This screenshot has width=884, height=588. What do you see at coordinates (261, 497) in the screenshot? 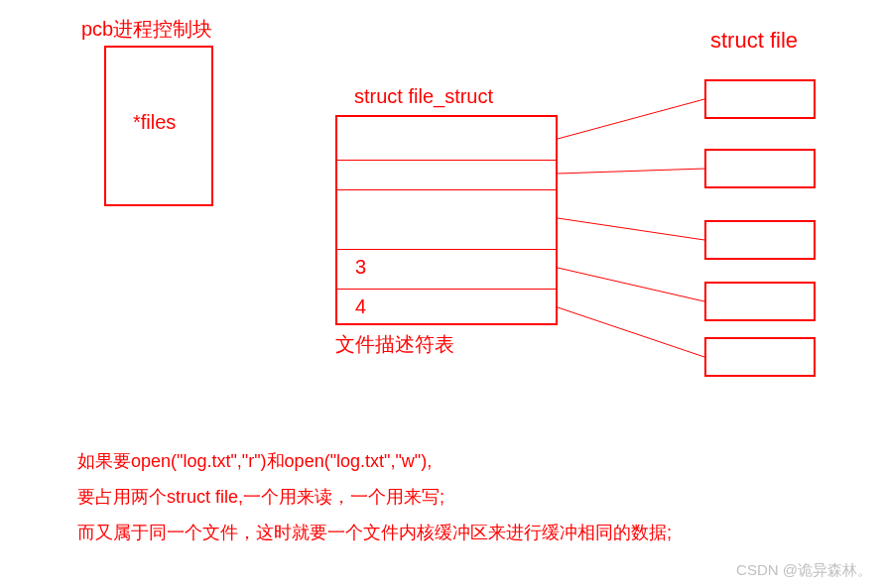
I see `explain-line-2: 要占用两个struct file,一个用来读，一个用来写;` at bounding box center [261, 497].